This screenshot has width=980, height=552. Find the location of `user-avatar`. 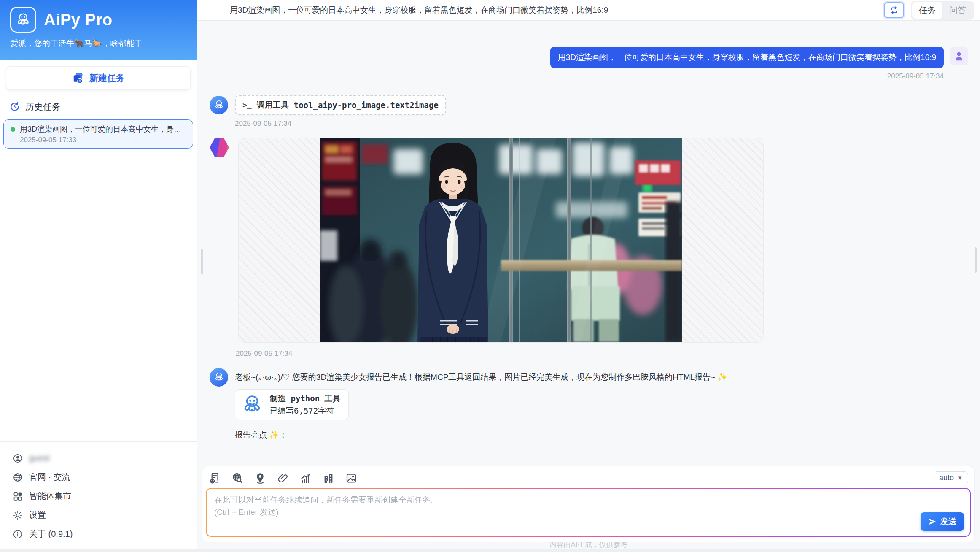

user-avatar is located at coordinates (959, 56).